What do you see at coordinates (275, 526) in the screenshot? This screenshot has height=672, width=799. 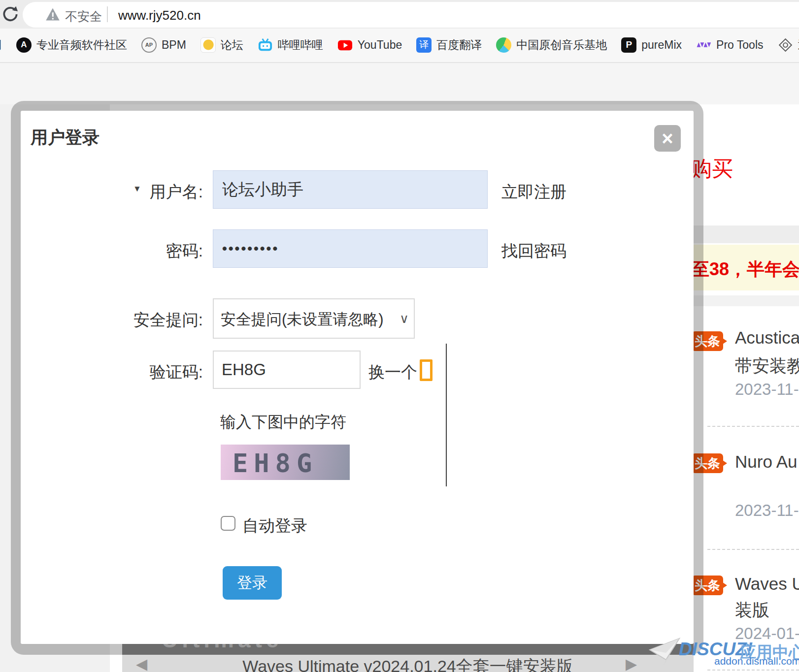 I see `auto-login-label: 自动登录` at bounding box center [275, 526].